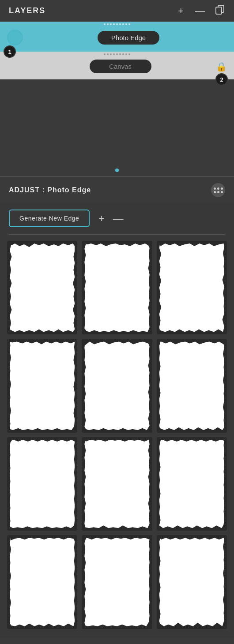  I want to click on drag-handle-top, so click(117, 24).